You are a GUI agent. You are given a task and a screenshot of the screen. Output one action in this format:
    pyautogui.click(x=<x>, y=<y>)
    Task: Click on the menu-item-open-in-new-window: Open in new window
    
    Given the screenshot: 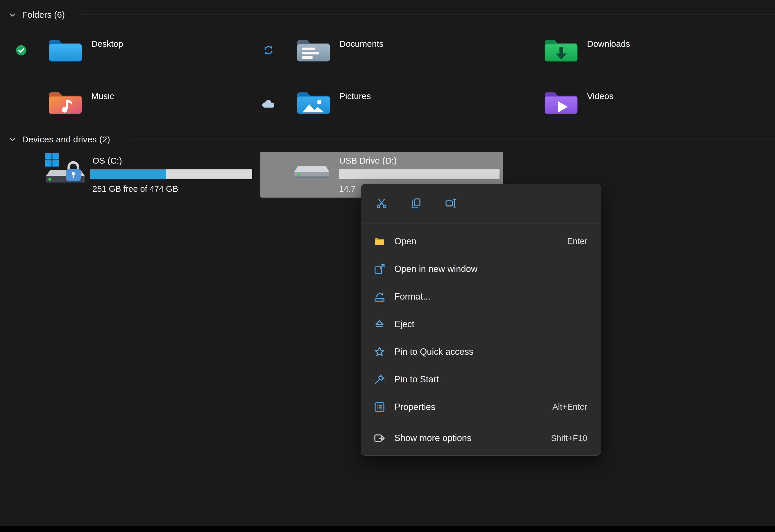 What is the action you would take?
    pyautogui.click(x=481, y=269)
    